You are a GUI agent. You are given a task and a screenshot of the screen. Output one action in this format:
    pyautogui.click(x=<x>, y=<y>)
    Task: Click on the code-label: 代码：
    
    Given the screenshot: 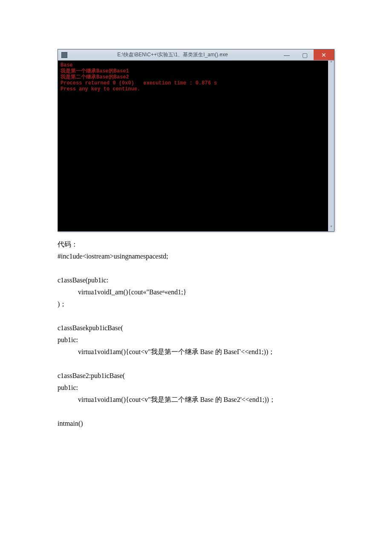 What is the action you would take?
    pyautogui.click(x=196, y=244)
    